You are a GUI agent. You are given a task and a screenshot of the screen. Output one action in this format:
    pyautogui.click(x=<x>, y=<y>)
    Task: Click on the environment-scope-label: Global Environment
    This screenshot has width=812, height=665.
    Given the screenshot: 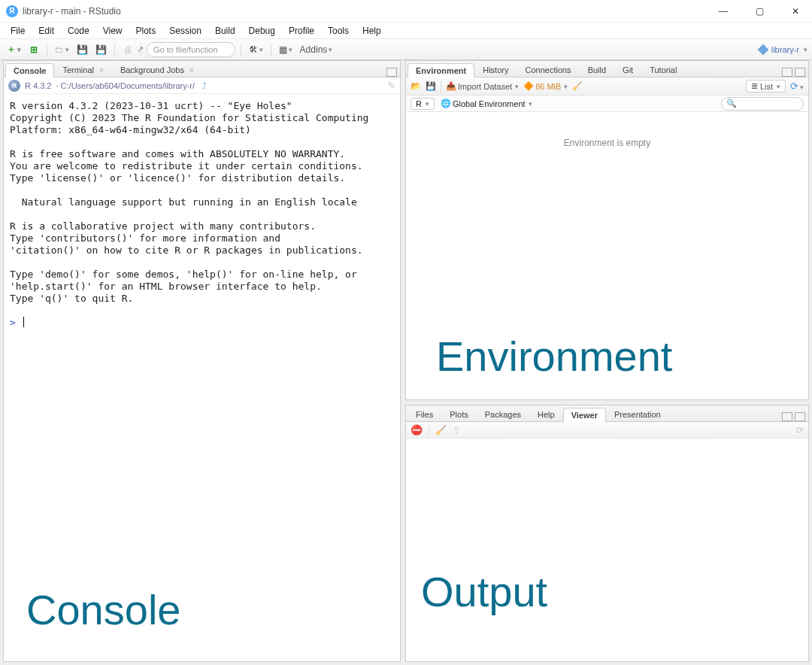 What is the action you would take?
    pyautogui.click(x=489, y=104)
    